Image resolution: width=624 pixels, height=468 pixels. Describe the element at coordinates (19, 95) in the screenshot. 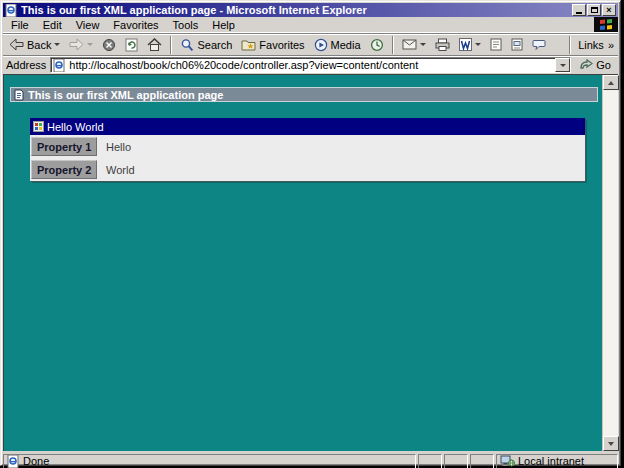

I see `document-icon` at that location.